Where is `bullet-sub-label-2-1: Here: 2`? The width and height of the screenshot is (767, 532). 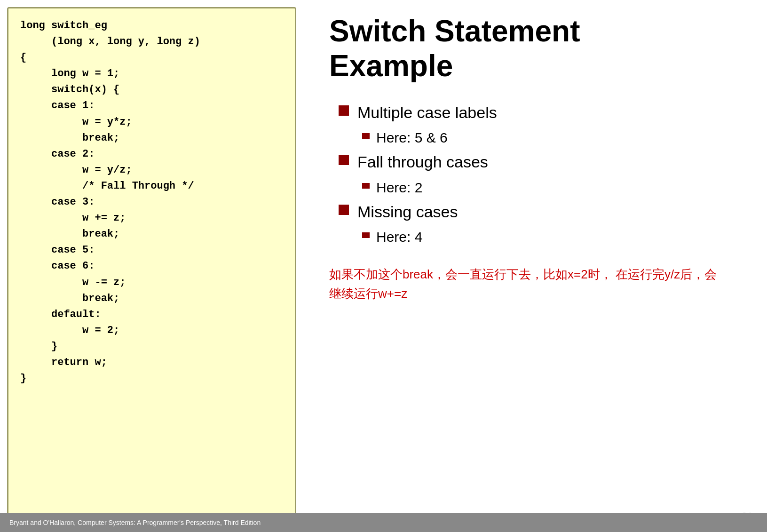
bullet-sub-label-2-1: Here: 2 is located at coordinates (399, 187).